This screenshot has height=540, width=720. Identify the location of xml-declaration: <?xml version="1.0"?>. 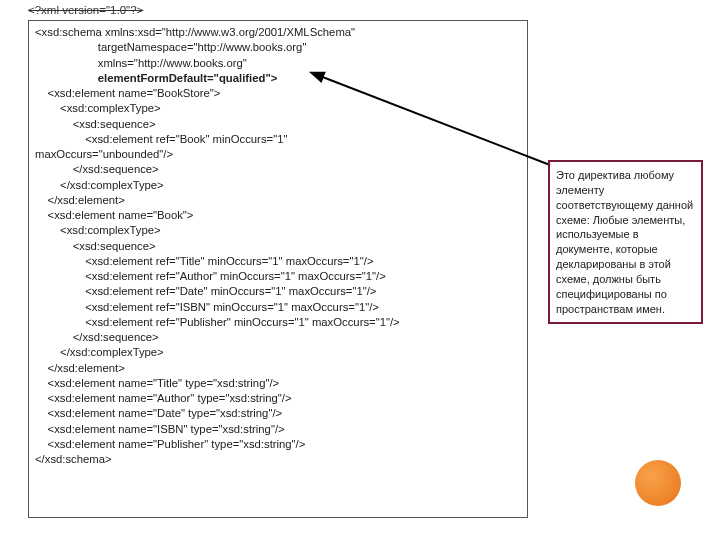
(86, 10).